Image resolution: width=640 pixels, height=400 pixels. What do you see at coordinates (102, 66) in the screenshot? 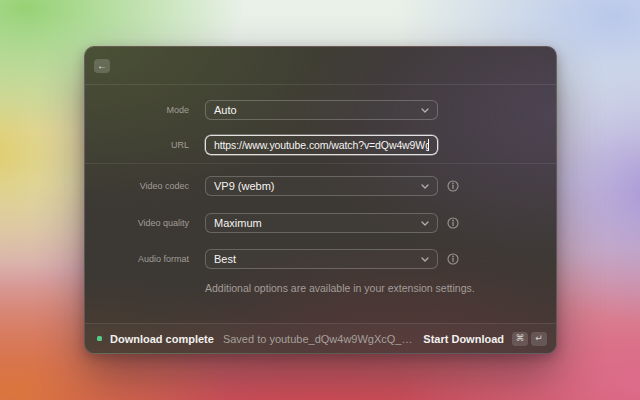
I see `back-button: ←` at bounding box center [102, 66].